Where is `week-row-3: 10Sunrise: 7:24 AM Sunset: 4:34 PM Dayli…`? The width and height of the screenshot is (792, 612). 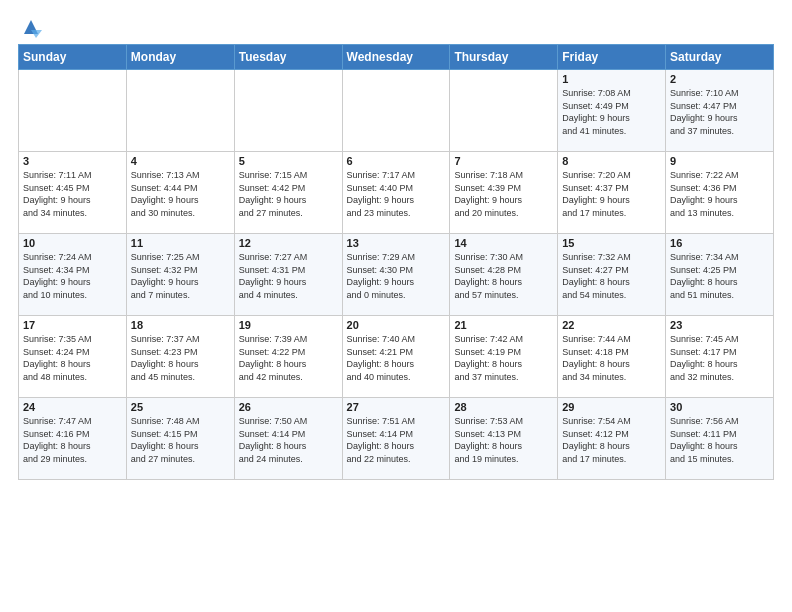 week-row-3: 10Sunrise: 7:24 AM Sunset: 4:34 PM Dayli… is located at coordinates (396, 275).